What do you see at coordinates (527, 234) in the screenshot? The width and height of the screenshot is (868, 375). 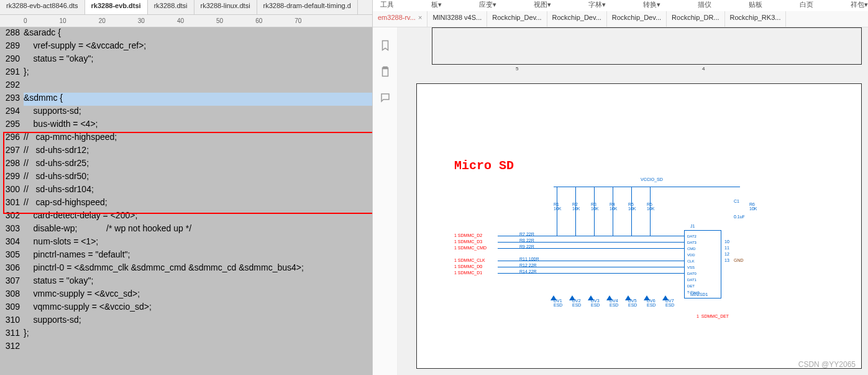 I see `resistor-R7: R7 22R` at bounding box center [527, 234].